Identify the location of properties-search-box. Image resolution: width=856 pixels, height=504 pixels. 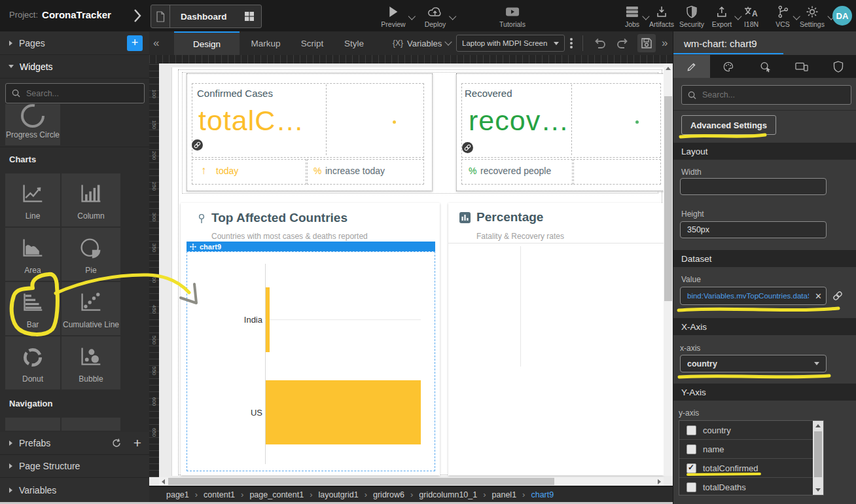
(766, 95).